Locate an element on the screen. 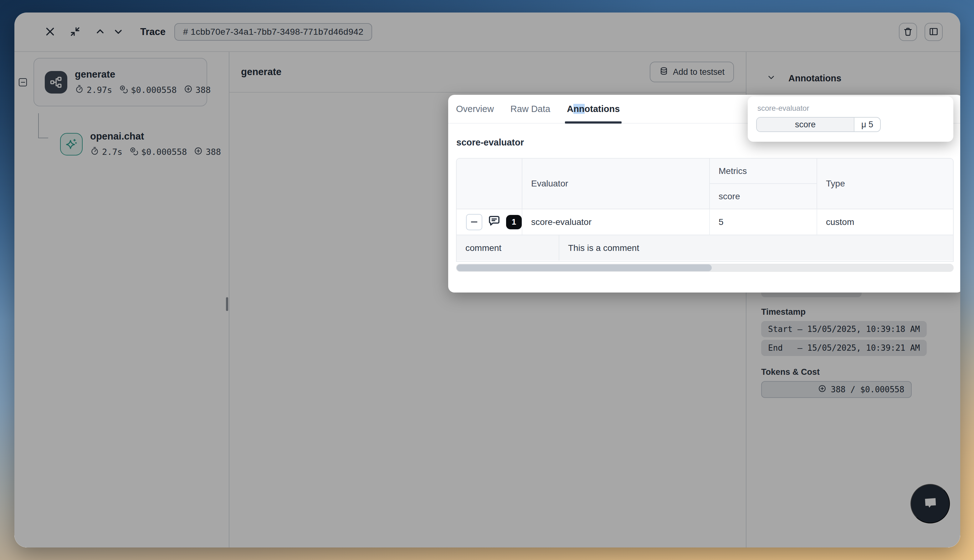 This screenshot has height=560, width=974. tab-label: Annotations is located at coordinates (593, 109).